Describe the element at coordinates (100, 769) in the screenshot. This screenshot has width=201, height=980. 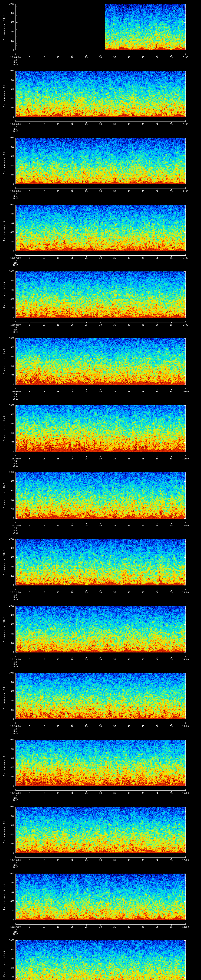
I see `spectrogram-panel-12: Frequency (Hz)0200400600800100010:15:001…` at that location.